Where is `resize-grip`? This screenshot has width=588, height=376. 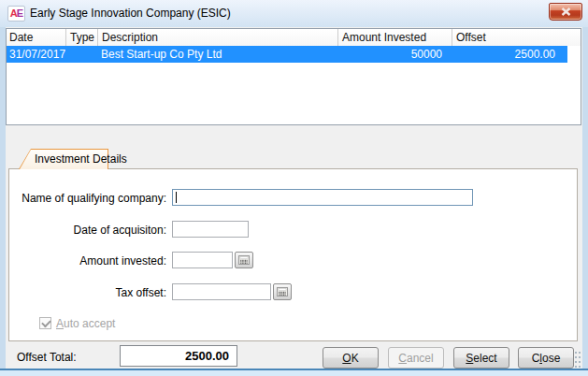 resize-grip is located at coordinates (578, 359).